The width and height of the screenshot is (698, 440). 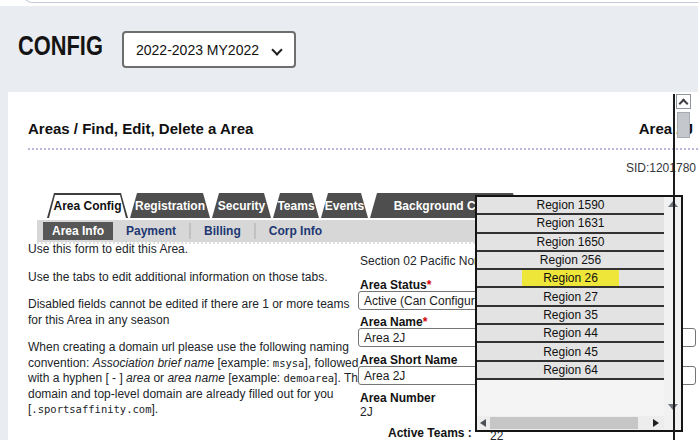 I want to click on section-text: Section 02 Pacific Nor, so click(x=419, y=261).